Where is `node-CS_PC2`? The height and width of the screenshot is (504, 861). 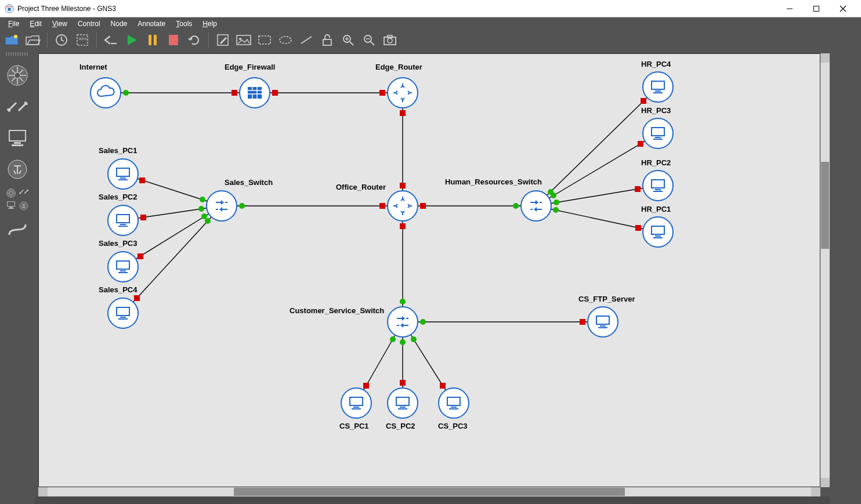 node-CS_PC2 is located at coordinates (403, 403).